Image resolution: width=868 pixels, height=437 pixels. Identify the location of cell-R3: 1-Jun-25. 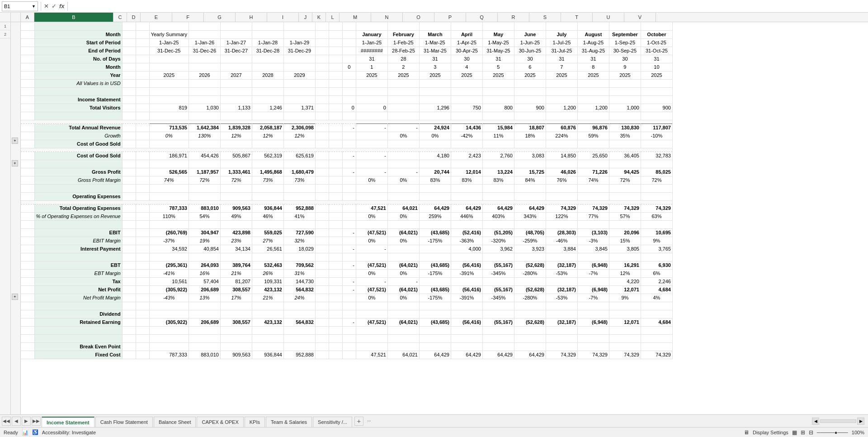
(530, 43).